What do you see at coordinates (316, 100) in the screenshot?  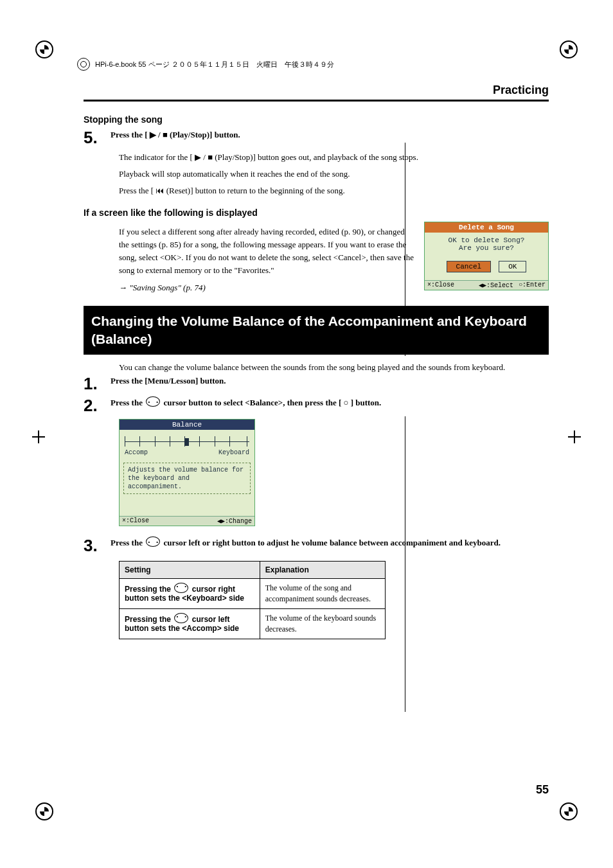 I see `header-divider` at bounding box center [316, 100].